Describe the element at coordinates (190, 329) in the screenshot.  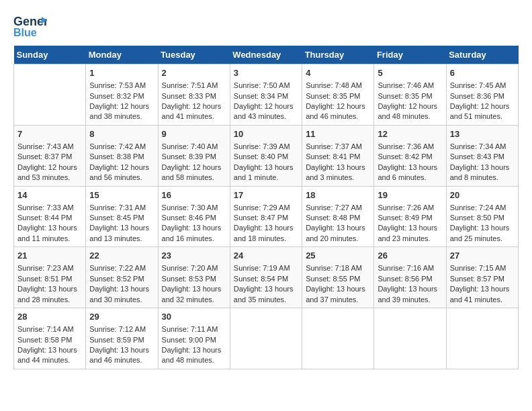
I see `sunrise-text: Sunrise: 7:11 AM` at that location.